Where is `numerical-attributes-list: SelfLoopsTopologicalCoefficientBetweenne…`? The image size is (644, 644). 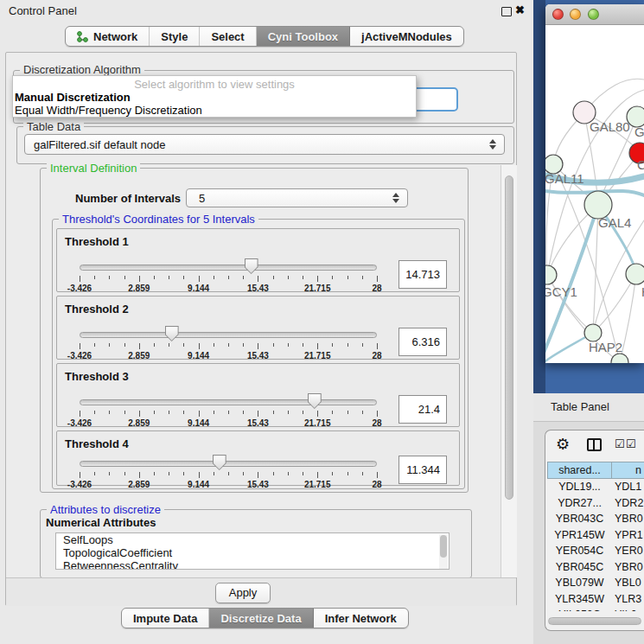 numerical-attributes-list: SelfLoopsTopologicalCoefficientBetweenne… is located at coordinates (252, 552).